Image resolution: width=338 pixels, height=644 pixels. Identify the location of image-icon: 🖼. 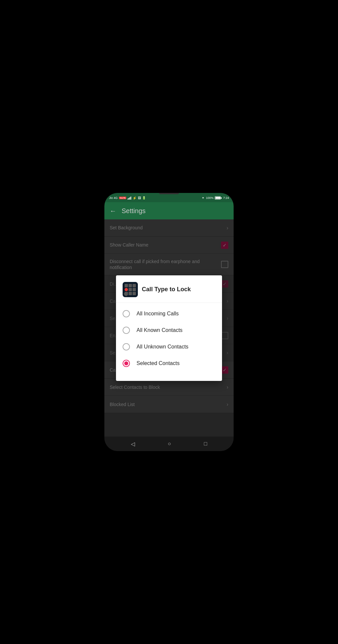
(139, 198).